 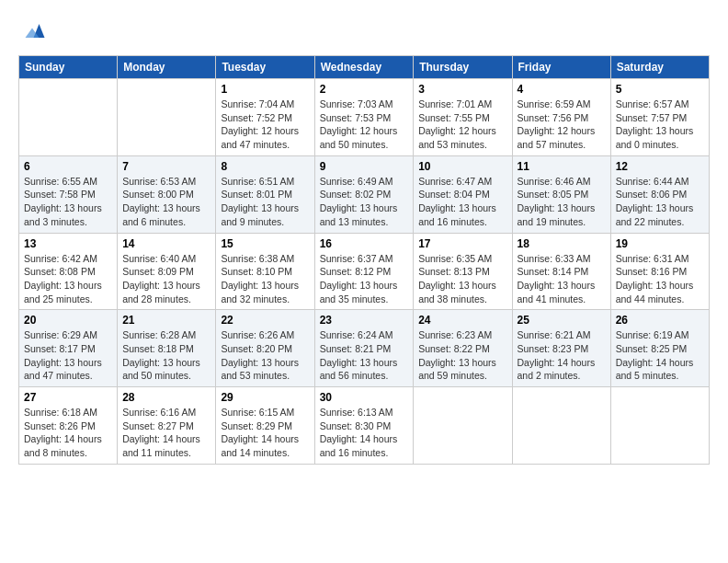 What do you see at coordinates (166, 167) in the screenshot?
I see `day-number: 7` at bounding box center [166, 167].